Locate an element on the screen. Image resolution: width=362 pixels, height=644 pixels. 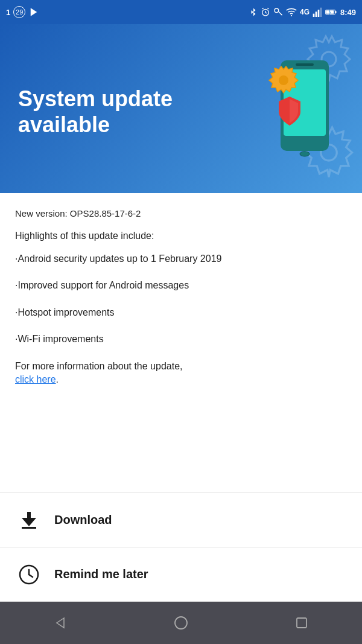
battery-icon is located at coordinates (331, 12).